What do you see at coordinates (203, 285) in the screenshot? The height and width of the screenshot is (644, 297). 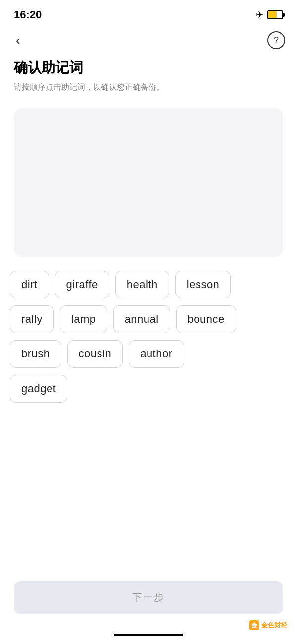 I see `word-chip-lesson: lesson` at bounding box center [203, 285].